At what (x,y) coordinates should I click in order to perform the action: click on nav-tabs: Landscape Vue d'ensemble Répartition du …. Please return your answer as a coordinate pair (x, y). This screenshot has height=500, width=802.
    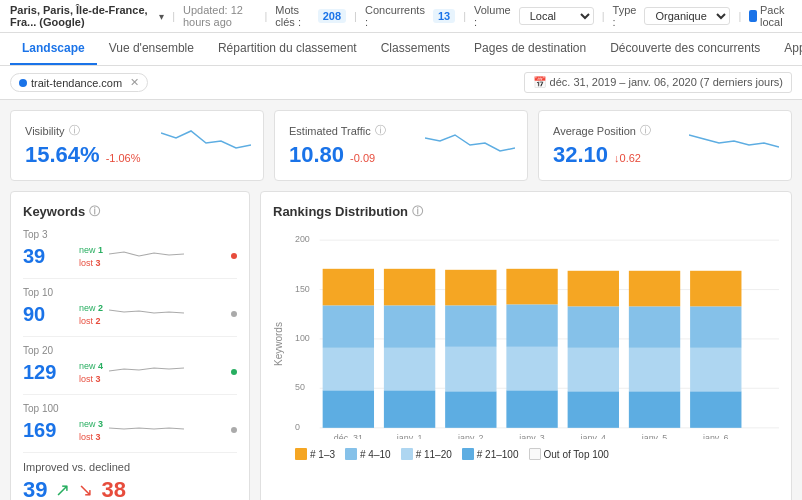
    Looking at the image, I should click on (401, 50).